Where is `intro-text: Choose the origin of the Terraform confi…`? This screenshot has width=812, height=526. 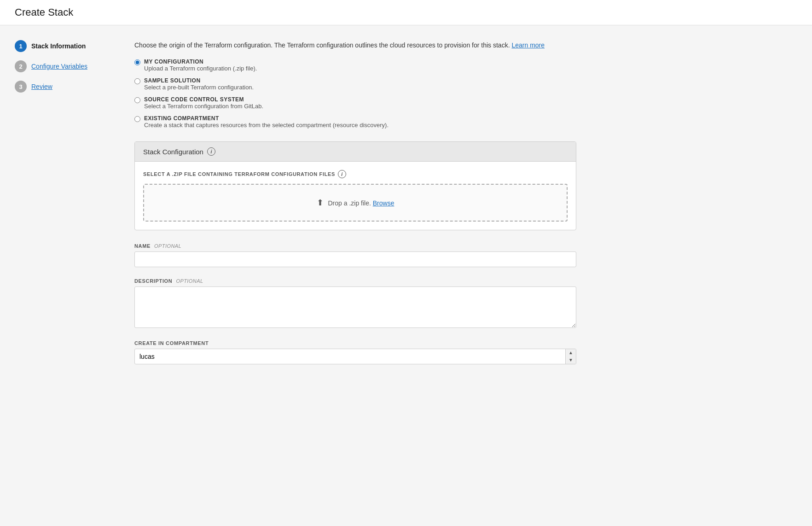 intro-text: Choose the origin of the Terraform confi… is located at coordinates (355, 45).